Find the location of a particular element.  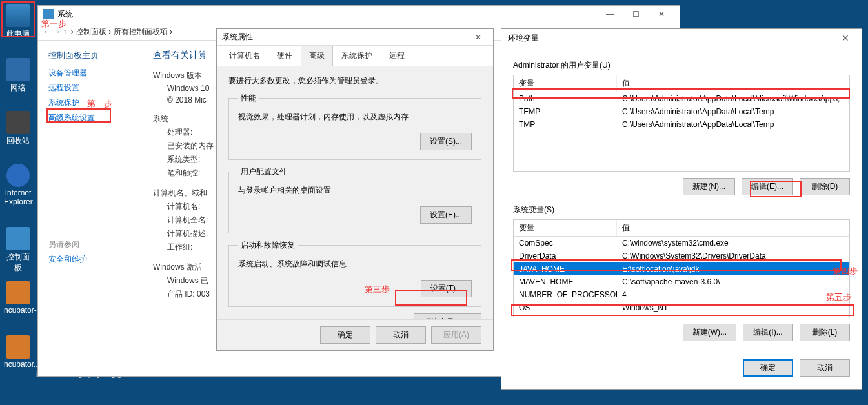

network-icon is located at coordinates (18, 70).